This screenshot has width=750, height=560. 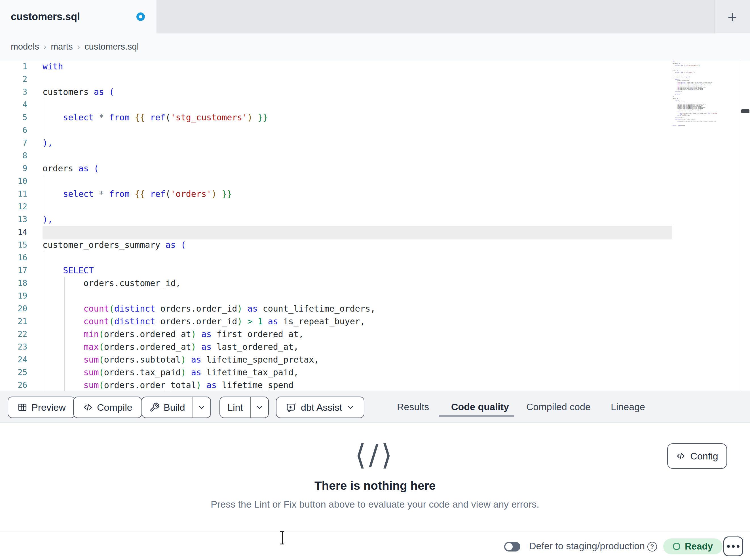 What do you see at coordinates (21, 66) in the screenshot?
I see `line-number: 1` at bounding box center [21, 66].